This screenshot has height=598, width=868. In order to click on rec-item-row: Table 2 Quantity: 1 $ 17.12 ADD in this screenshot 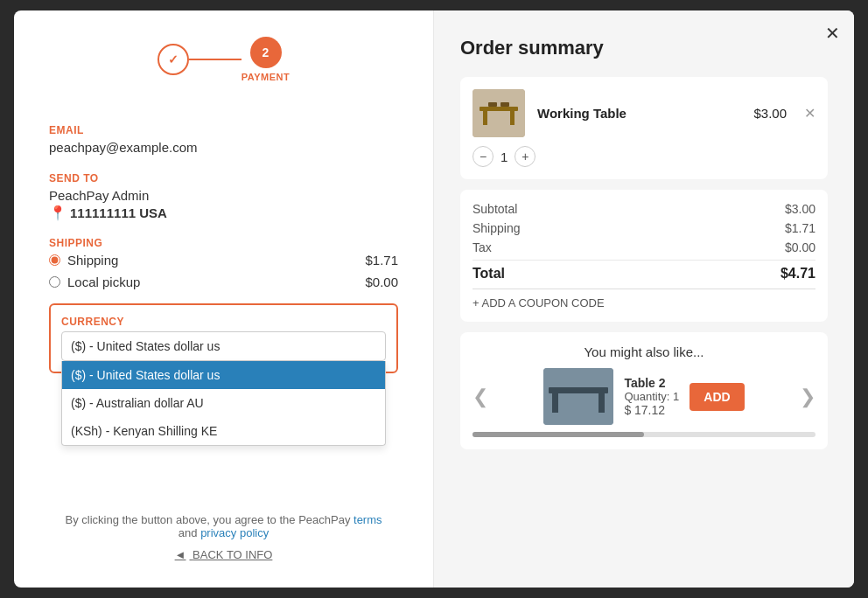, I will do `click(644, 397)`.